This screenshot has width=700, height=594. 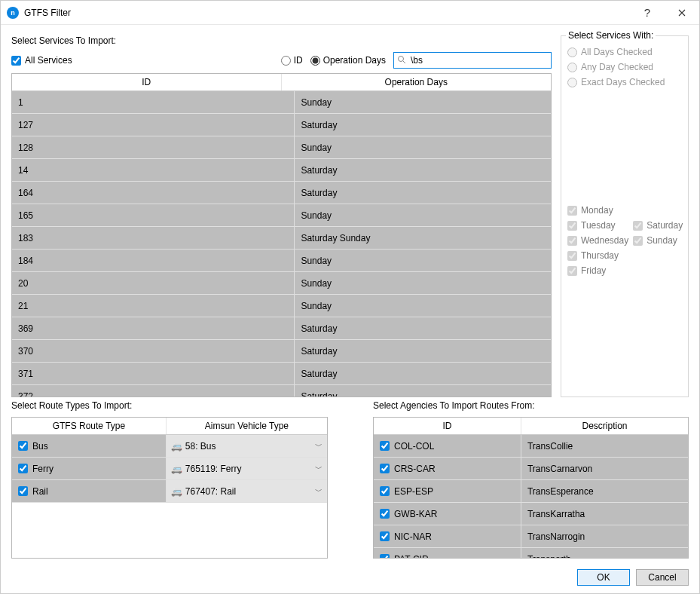 What do you see at coordinates (154, 170) in the screenshot?
I see `service-id-cell: 14` at bounding box center [154, 170].